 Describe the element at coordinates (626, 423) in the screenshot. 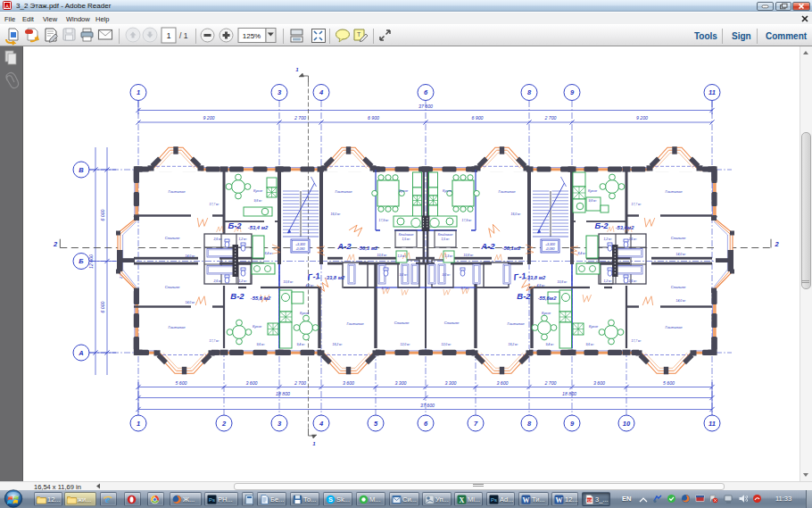

I see `svg-text: 10` at that location.